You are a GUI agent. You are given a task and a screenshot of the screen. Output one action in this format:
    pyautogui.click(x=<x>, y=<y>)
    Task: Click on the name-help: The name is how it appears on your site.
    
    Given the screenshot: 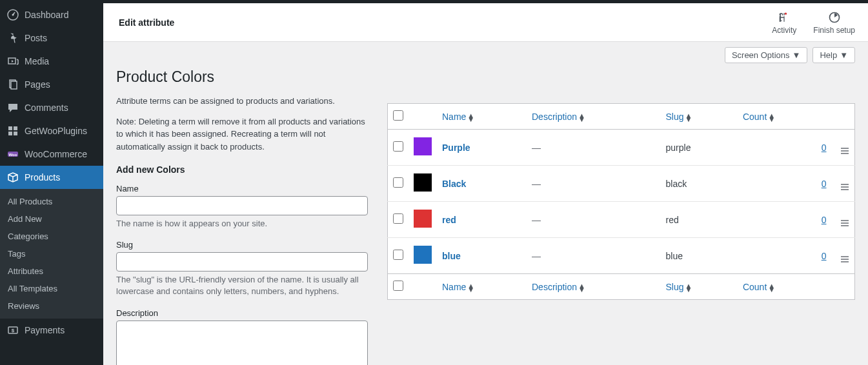 What is the action you would take?
    pyautogui.click(x=242, y=224)
    